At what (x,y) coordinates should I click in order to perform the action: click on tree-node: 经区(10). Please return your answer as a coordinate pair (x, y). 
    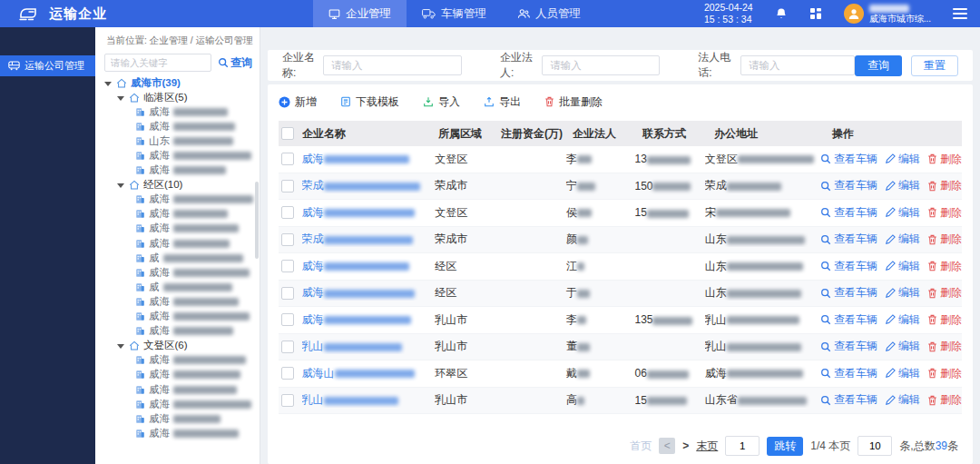
    Looking at the image, I should click on (178, 185).